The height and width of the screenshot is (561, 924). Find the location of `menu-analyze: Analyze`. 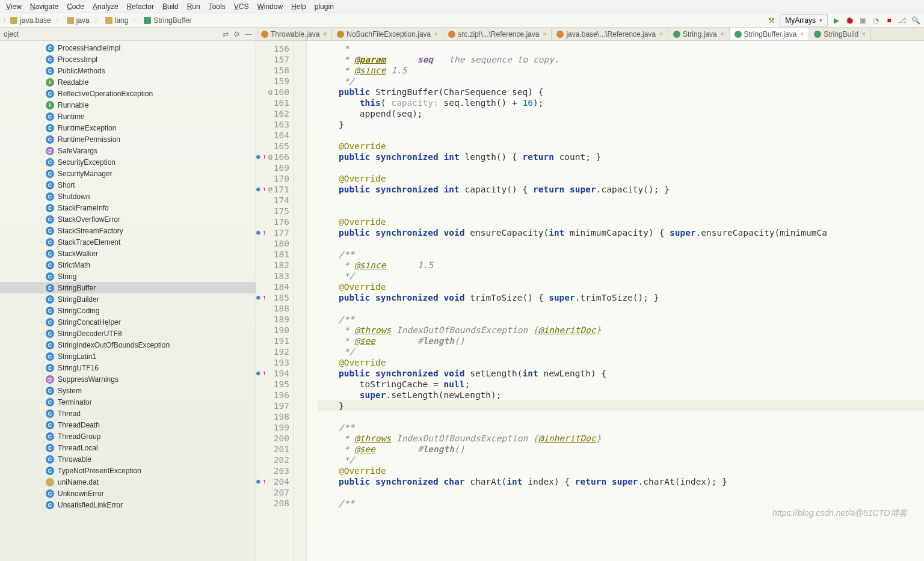

menu-analyze: Analyze is located at coordinates (106, 7).